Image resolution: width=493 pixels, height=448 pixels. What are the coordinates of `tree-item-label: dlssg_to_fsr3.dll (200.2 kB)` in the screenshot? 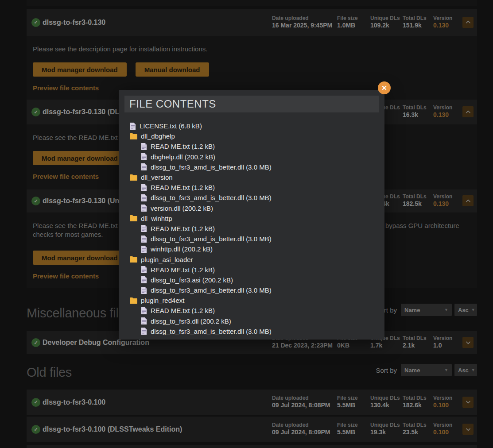 It's located at (191, 321).